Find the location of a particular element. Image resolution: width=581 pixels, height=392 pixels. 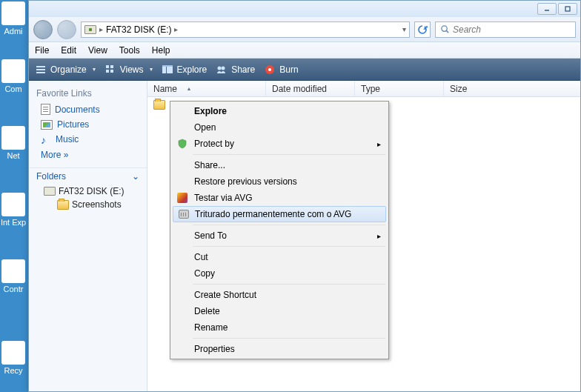

menu-edit: Edit is located at coordinates (68, 50).